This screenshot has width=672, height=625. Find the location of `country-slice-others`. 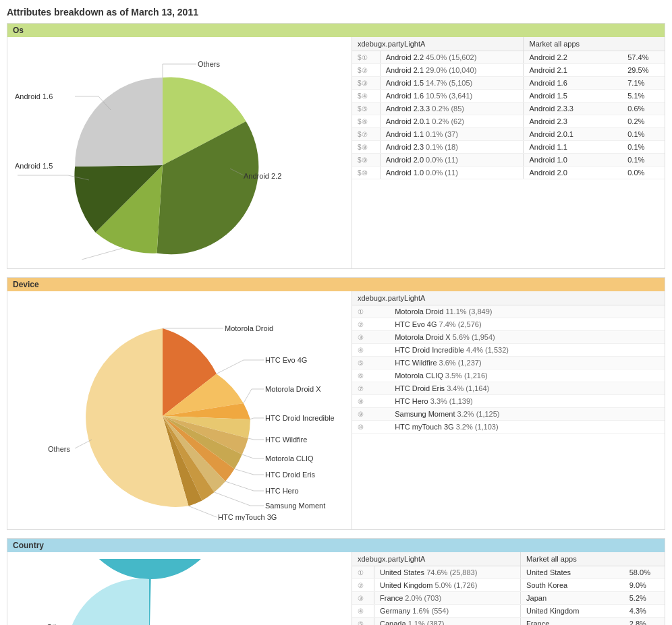

country-slice-others is located at coordinates (108, 601).